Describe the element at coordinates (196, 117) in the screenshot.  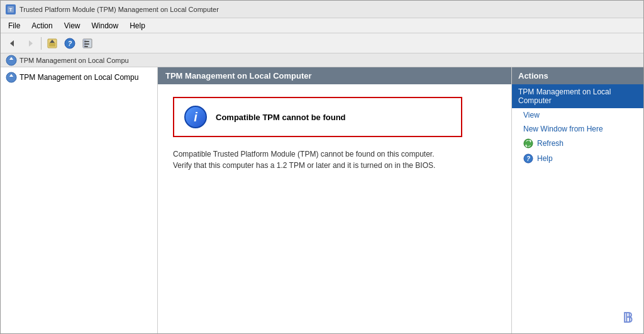
I see `info-icon: i` at that location.